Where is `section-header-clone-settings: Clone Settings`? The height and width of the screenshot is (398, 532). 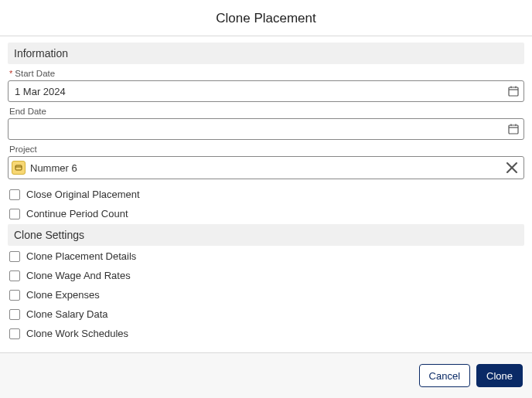 section-header-clone-settings: Clone Settings is located at coordinates (266, 235).